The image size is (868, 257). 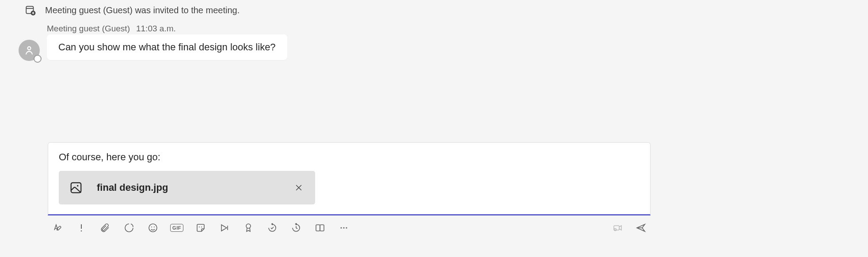 I want to click on presence-indicator, so click(x=38, y=59).